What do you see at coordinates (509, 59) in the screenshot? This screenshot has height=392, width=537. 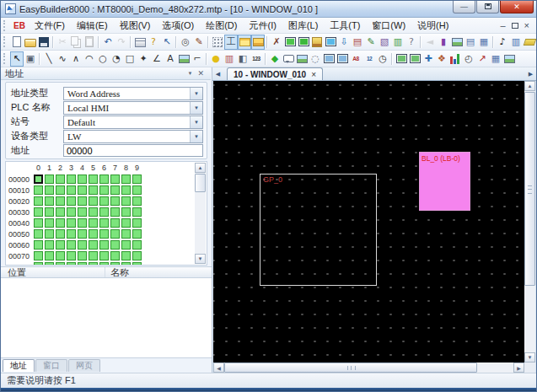 I see `picture-view-button` at bounding box center [509, 59].